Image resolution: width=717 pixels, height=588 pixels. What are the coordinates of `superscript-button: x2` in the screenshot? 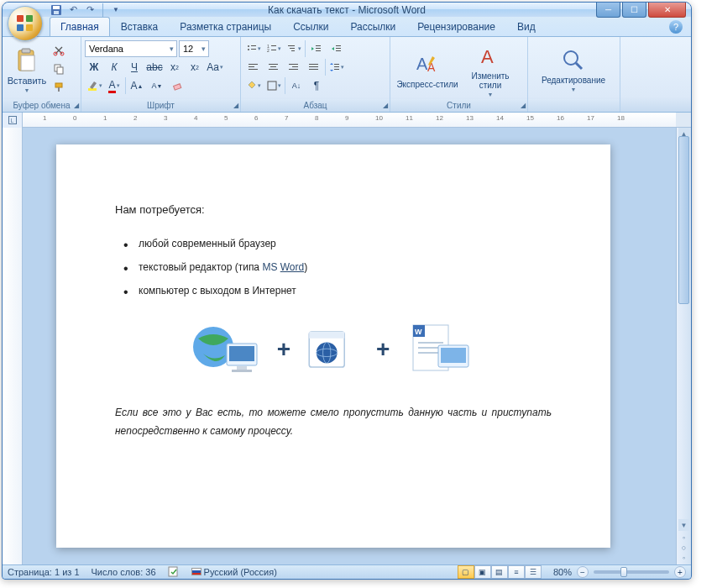 It's located at (195, 67).